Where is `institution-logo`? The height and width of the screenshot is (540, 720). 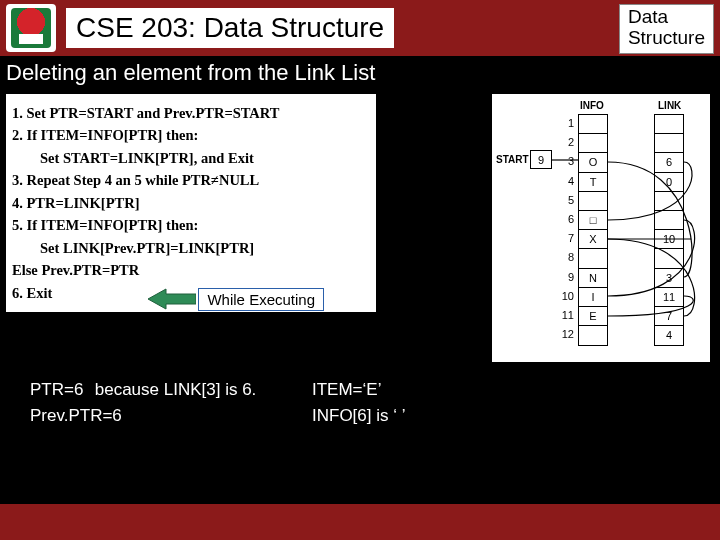
institution-logo is located at coordinates (31, 28).